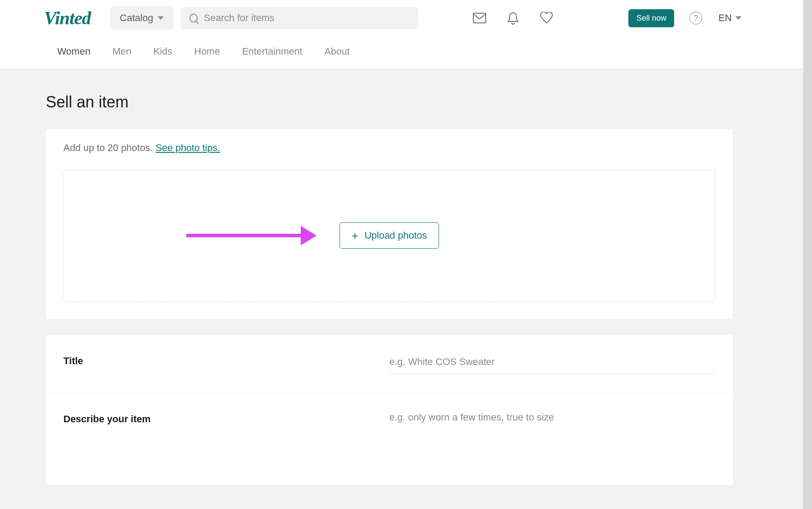 The height and width of the screenshot is (509, 812). I want to click on header-top: Vinted Catalog Sell now ? EN, so click(406, 18).